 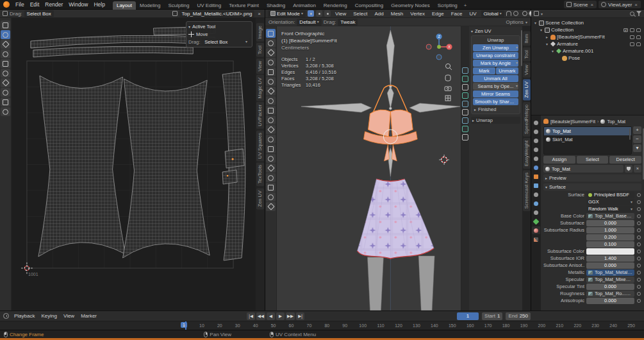 What do you see at coordinates (473, 14) in the screenshot?
I see `menu-uv: UV` at bounding box center [473, 14].